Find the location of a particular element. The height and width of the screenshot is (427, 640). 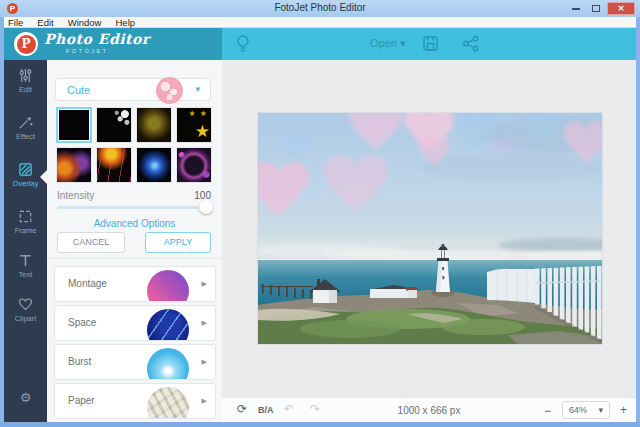

group-burst: Burst ▶ is located at coordinates (135, 362).